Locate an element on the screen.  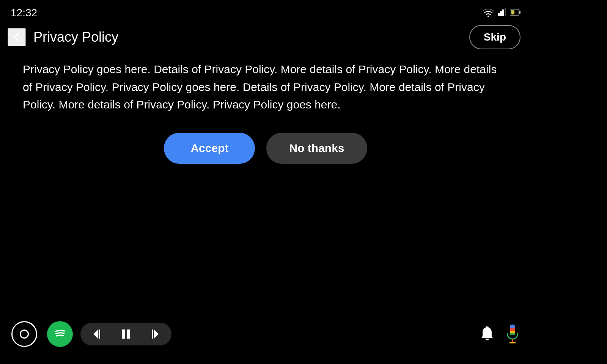
status-time: 12:32 is located at coordinates (24, 13).